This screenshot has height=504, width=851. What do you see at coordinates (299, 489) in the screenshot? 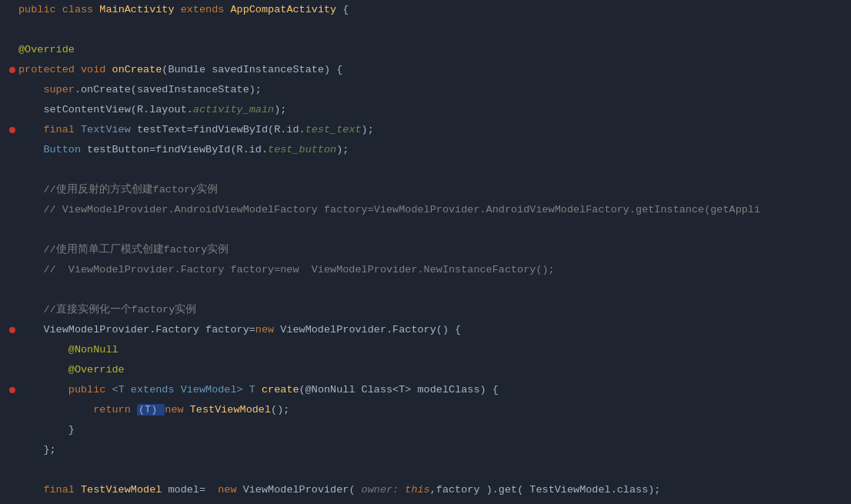
I see `token: ViewModelProvider(` at bounding box center [299, 489].